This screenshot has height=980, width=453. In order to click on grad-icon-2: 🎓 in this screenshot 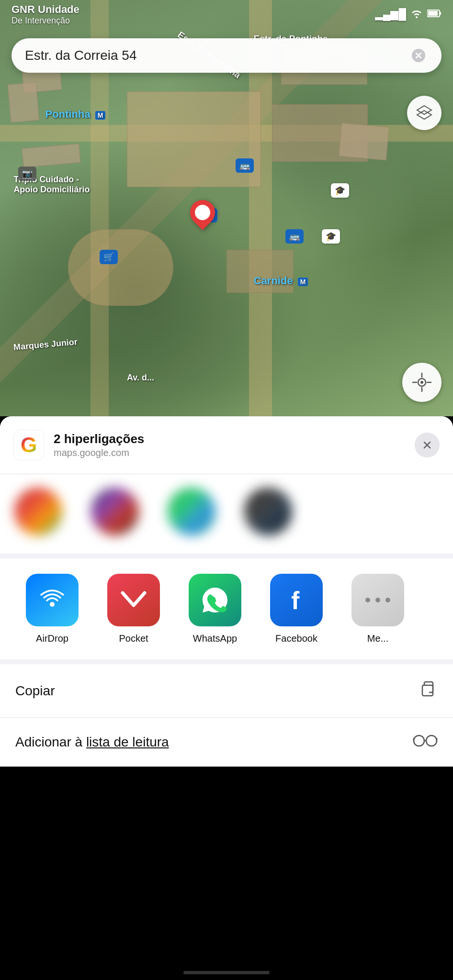, I will do `click(331, 236)`.